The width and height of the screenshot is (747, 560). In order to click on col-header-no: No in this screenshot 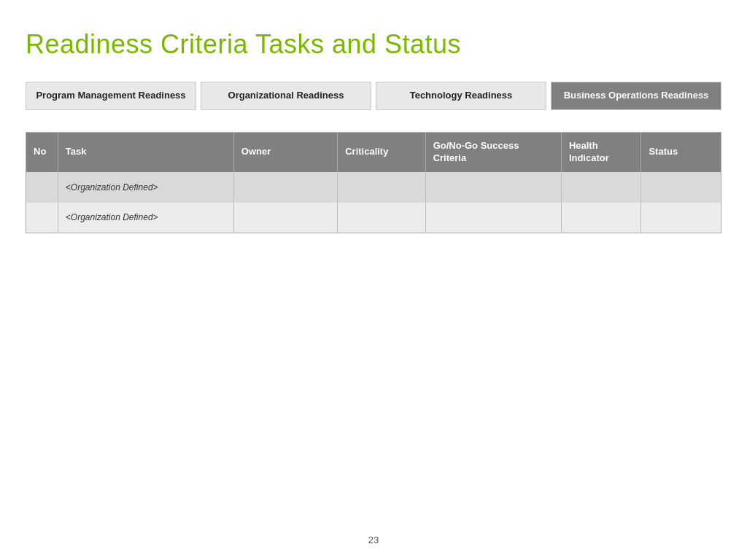, I will do `click(42, 152)`.